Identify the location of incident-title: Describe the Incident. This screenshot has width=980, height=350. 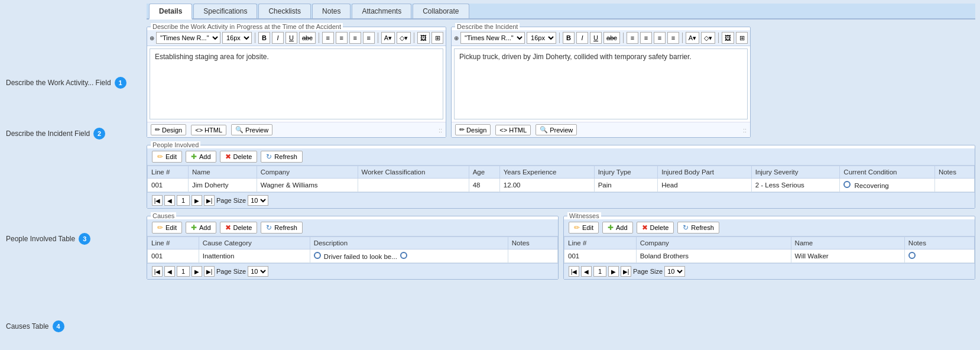
(487, 27).